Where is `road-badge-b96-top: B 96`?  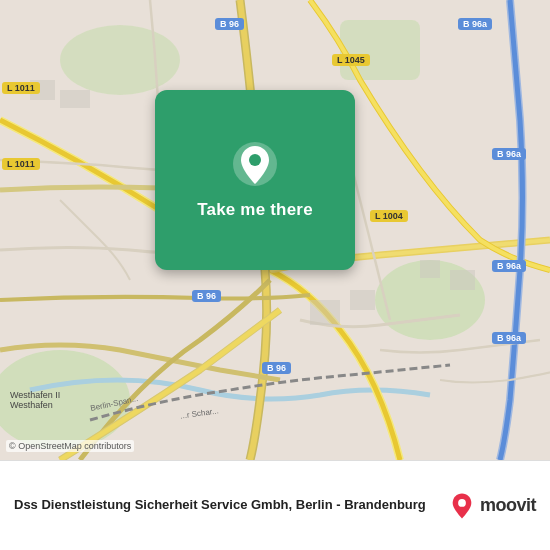 road-badge-b96-top: B 96 is located at coordinates (230, 24).